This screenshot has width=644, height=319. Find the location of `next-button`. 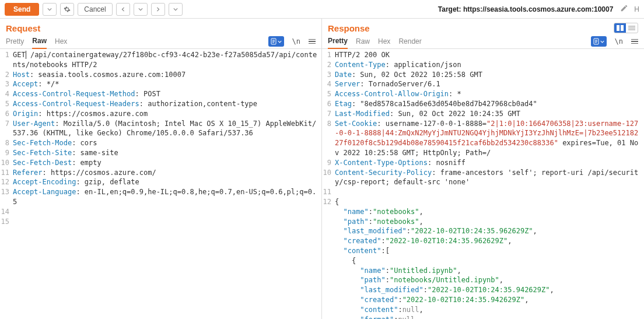

next-button is located at coordinates (158, 9).